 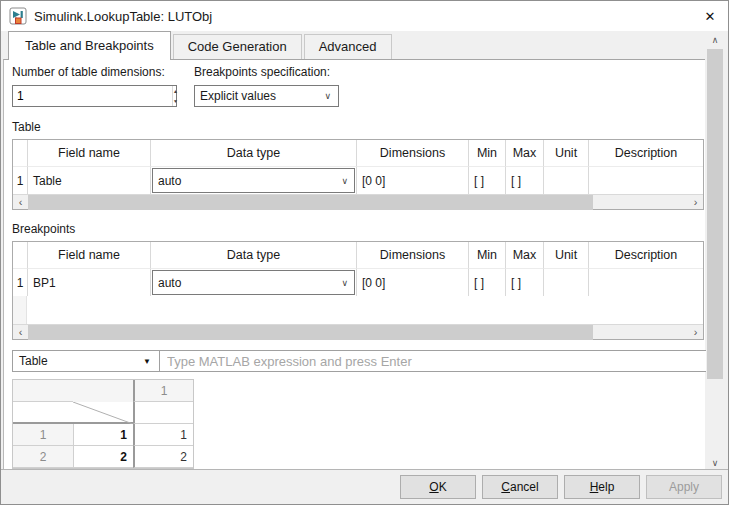 I want to click on grid-row-header: 2, so click(x=43, y=457).